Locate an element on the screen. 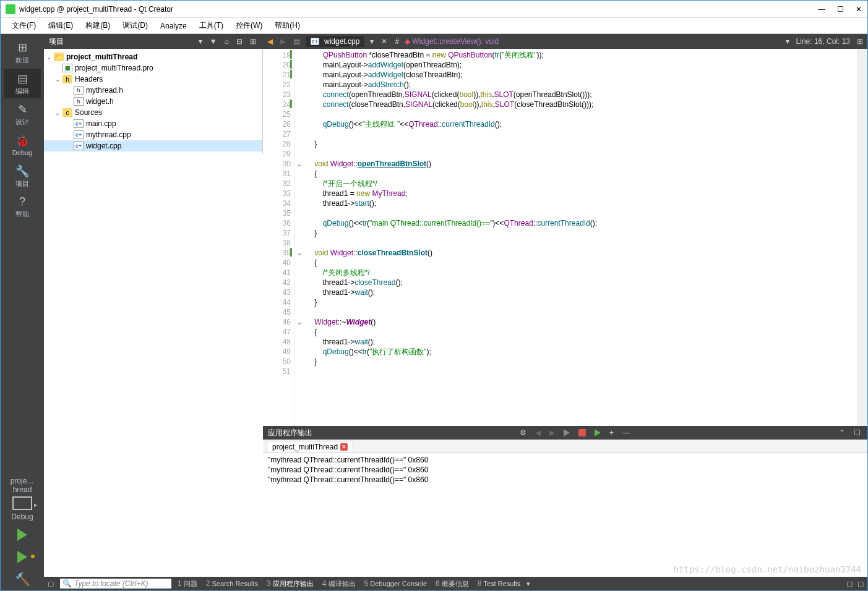 The width and height of the screenshot is (868, 591). filter-icon: ▼ is located at coordinates (213, 41).